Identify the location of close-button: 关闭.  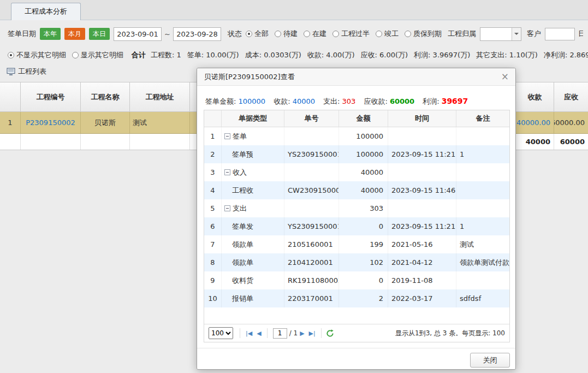
(490, 360).